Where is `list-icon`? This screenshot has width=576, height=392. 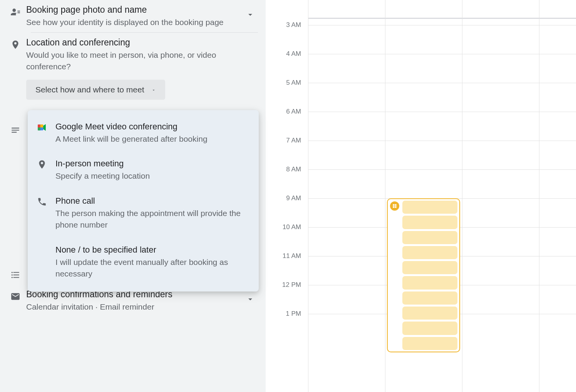 list-icon is located at coordinates (15, 274).